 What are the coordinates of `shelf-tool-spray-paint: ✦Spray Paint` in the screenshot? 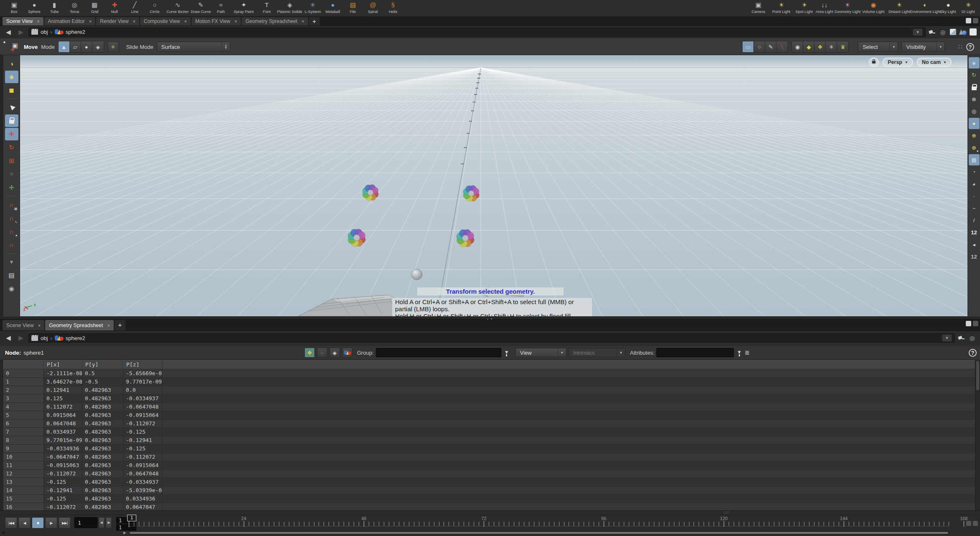 It's located at (244, 7).